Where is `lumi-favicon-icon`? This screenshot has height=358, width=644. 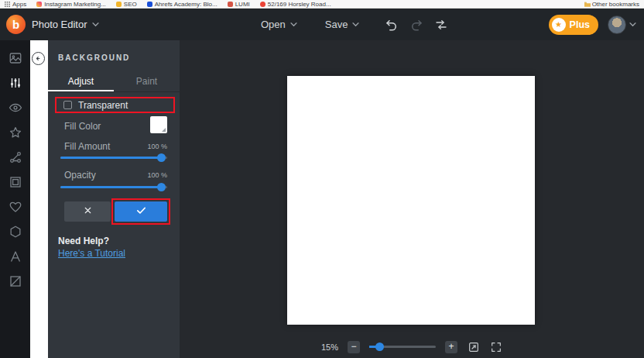
lumi-favicon-icon is located at coordinates (231, 5).